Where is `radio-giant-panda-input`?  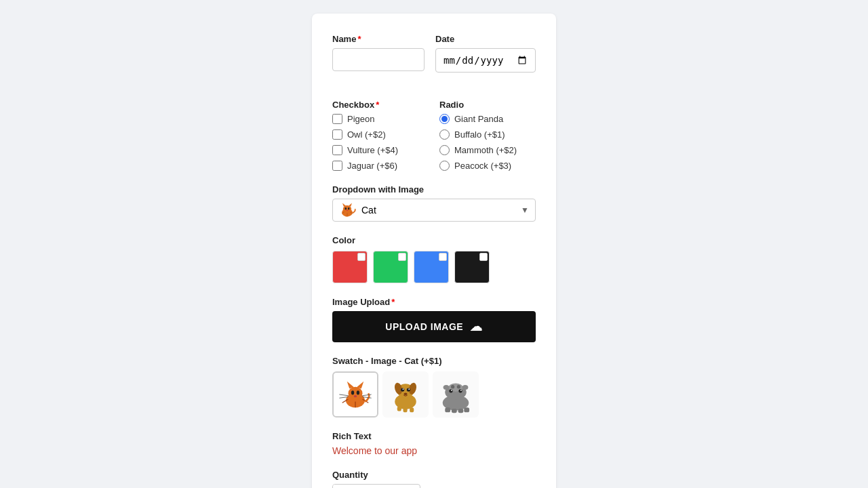
radio-giant-panda-input is located at coordinates (445, 119).